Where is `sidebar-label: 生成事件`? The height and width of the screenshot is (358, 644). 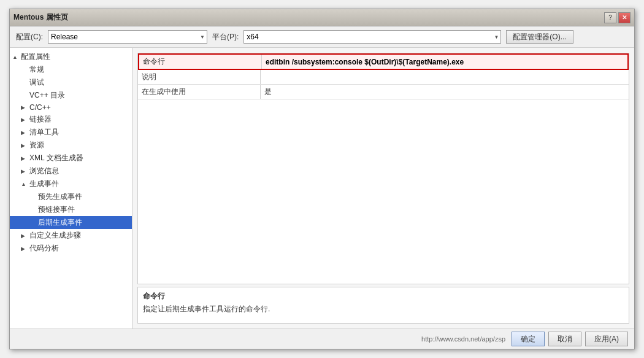 sidebar-label: 生成事件 is located at coordinates (44, 184).